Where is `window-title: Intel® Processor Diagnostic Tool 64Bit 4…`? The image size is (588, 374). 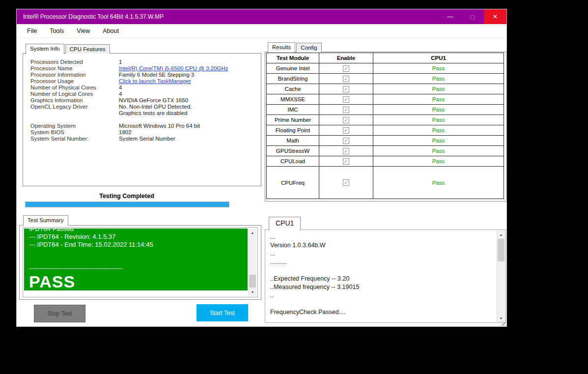
window-title: Intel® Processor Diagnostic Tool 64Bit 4… is located at coordinates (93, 17).